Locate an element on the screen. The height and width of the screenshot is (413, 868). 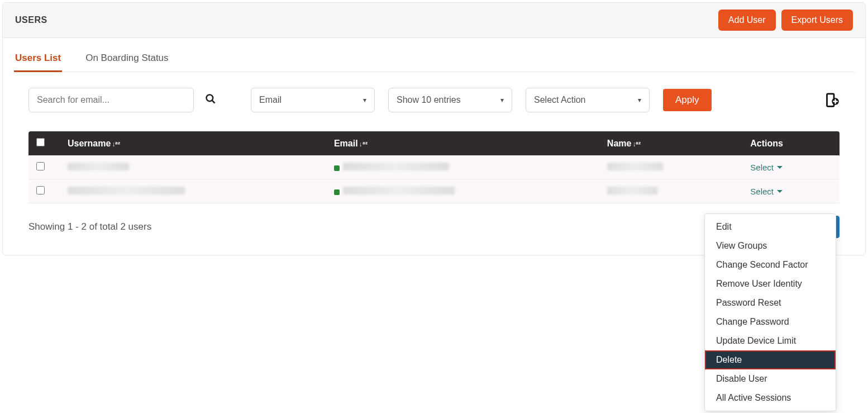
search-field-select: Email ▾ is located at coordinates (313, 100).